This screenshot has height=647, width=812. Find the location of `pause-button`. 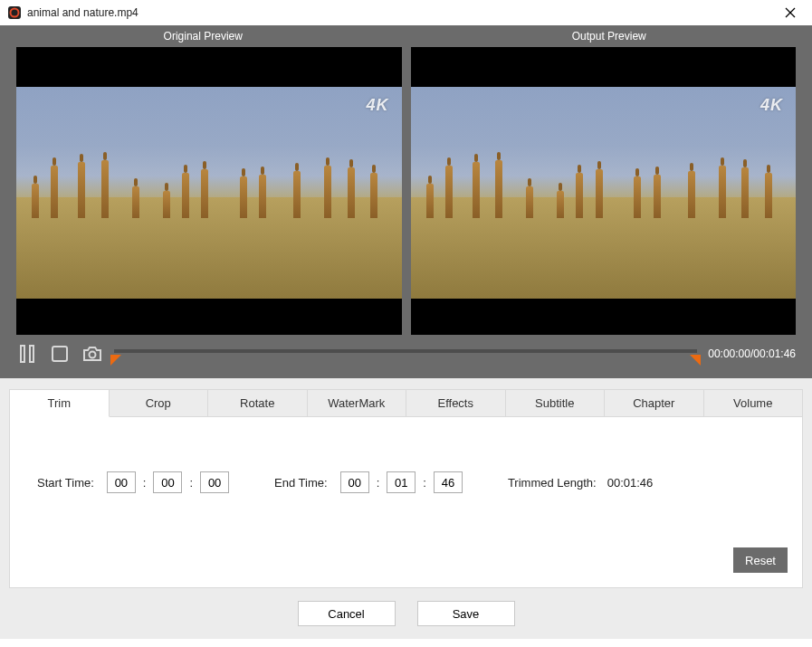

pause-button is located at coordinates (27, 354).